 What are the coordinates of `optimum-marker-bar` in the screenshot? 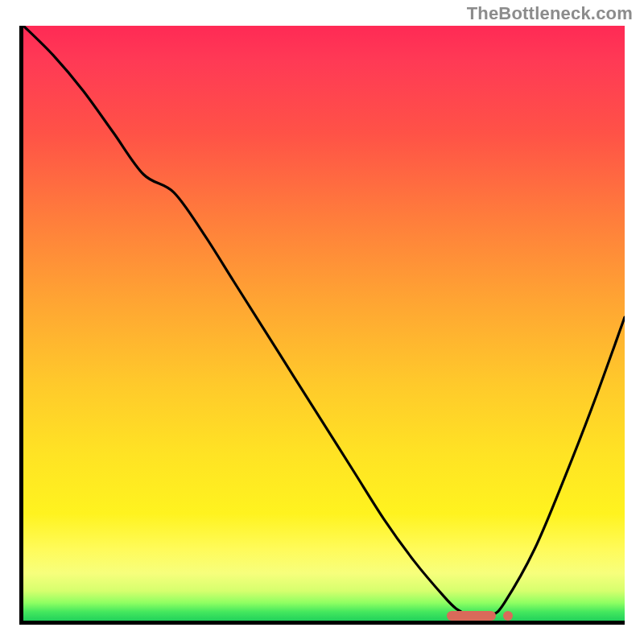 It's located at (471, 616).